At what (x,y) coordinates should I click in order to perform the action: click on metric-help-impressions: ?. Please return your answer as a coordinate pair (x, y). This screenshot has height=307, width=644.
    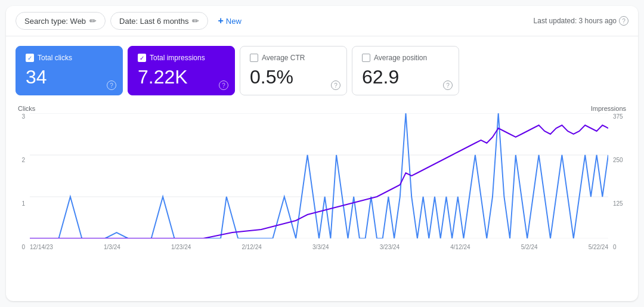
    Looking at the image, I should click on (224, 85).